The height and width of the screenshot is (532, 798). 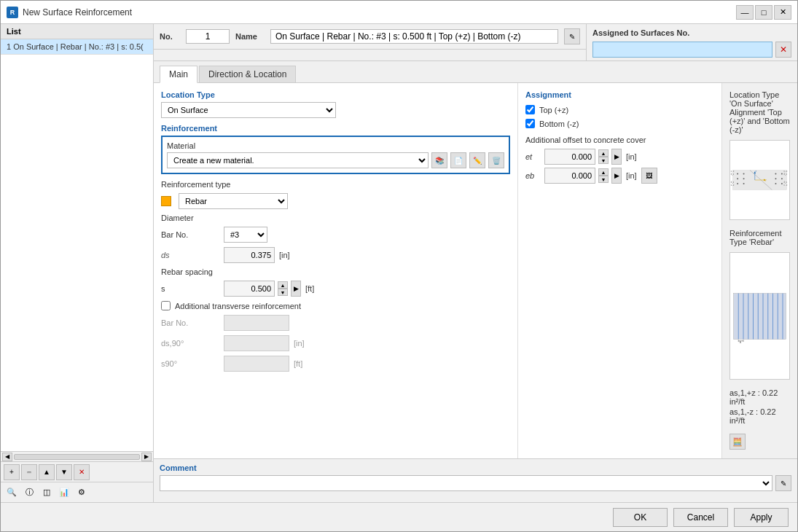 I want to click on chart-button: 📊, so click(x=64, y=493).